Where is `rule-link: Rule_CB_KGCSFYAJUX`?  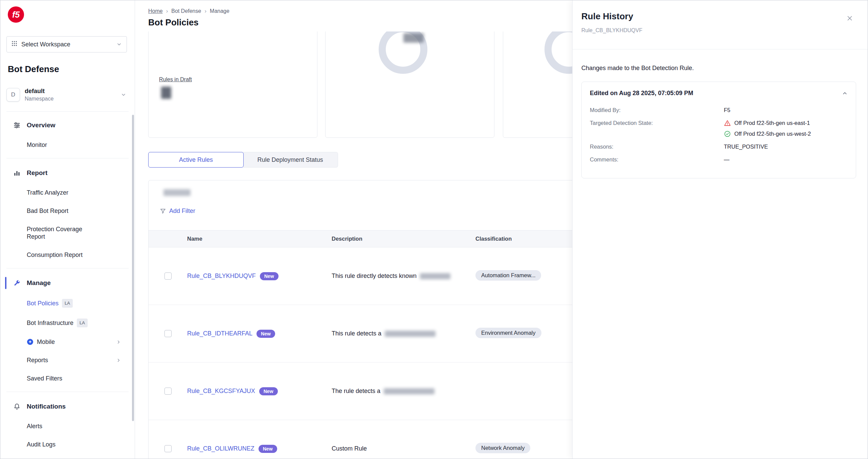
rule-link: Rule_CB_KGCSFYAJUX is located at coordinates (221, 391).